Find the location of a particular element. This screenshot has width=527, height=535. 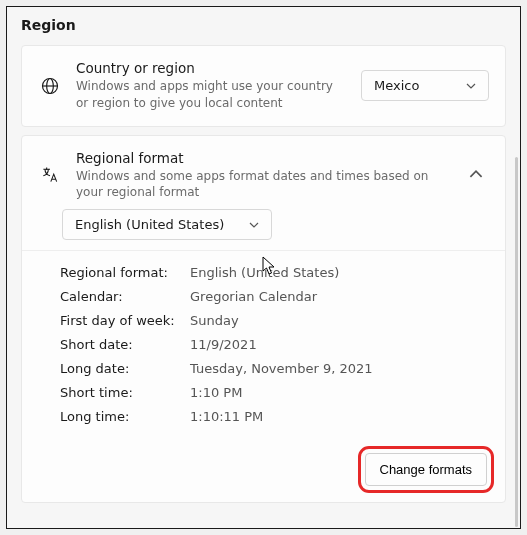

collapse-toggle is located at coordinates (479, 176).